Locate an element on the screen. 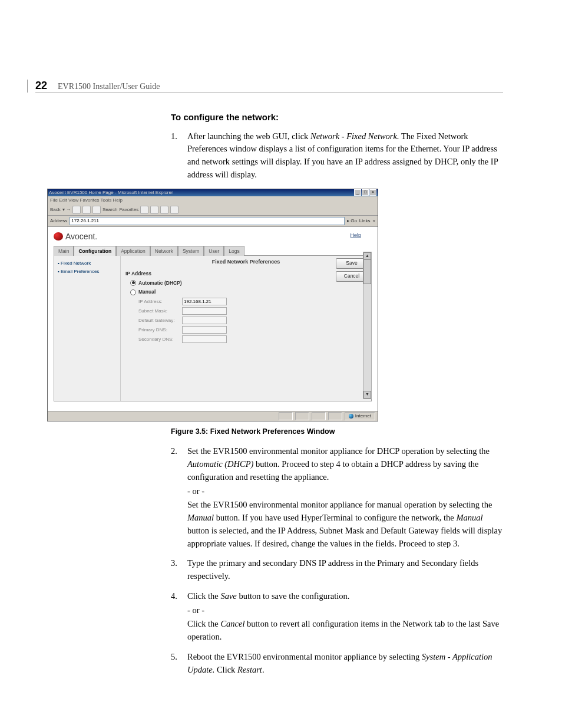 This screenshot has height=728, width=562. search-button: Search is located at coordinates (110, 210).